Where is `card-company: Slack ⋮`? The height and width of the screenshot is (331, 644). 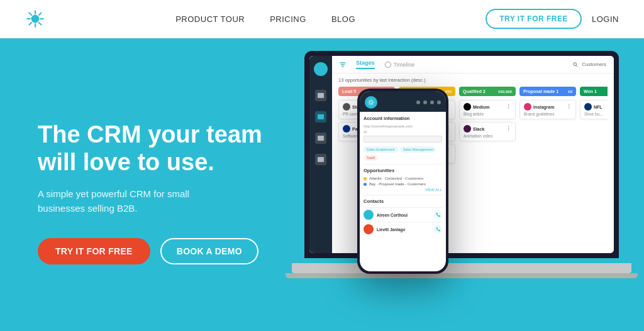 card-company: Slack ⋮ is located at coordinates (487, 129).